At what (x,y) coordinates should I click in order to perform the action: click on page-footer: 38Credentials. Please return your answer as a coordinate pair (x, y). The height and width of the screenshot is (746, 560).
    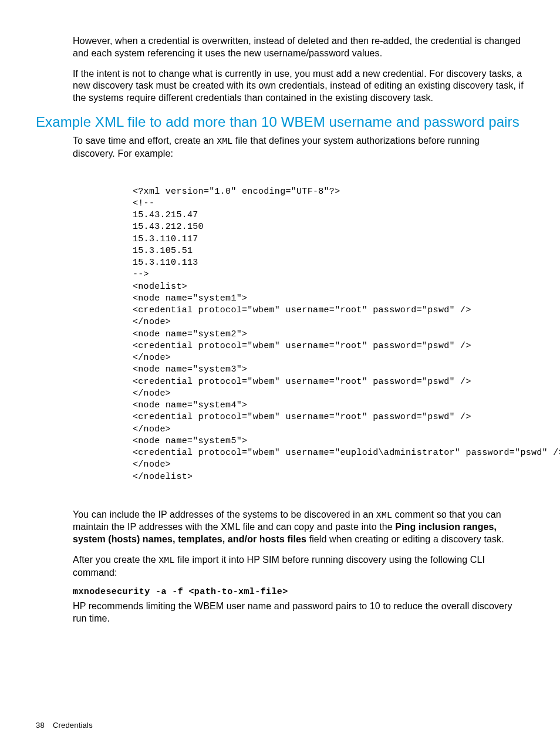
    Looking at the image, I should click on (65, 725).